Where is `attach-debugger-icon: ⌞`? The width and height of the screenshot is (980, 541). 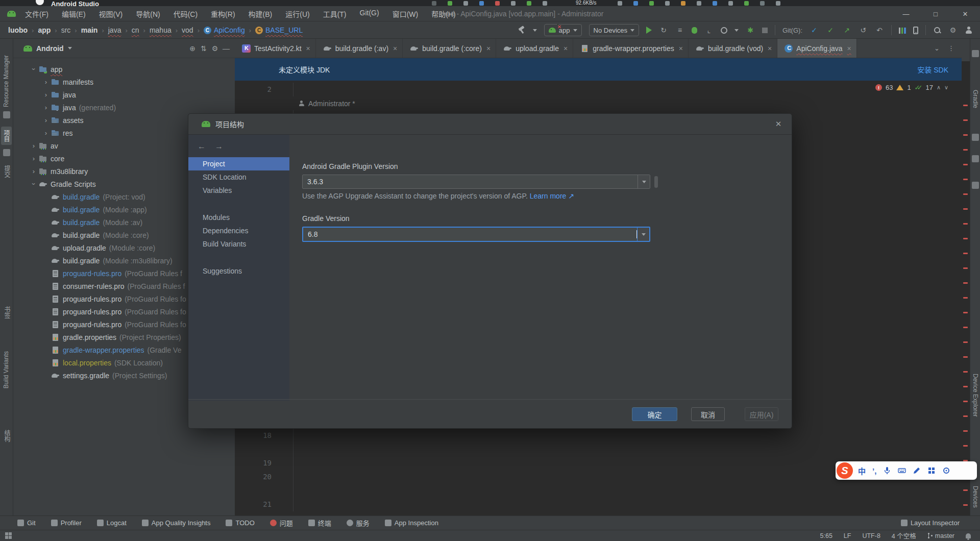 attach-debugger-icon: ⌞ is located at coordinates (709, 30).